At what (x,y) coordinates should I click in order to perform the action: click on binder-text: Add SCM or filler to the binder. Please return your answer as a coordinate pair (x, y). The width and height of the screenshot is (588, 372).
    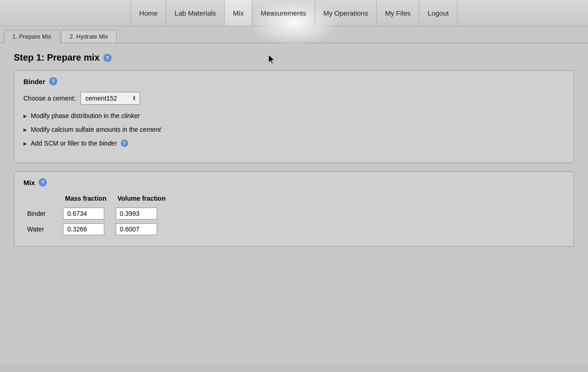
    Looking at the image, I should click on (74, 143).